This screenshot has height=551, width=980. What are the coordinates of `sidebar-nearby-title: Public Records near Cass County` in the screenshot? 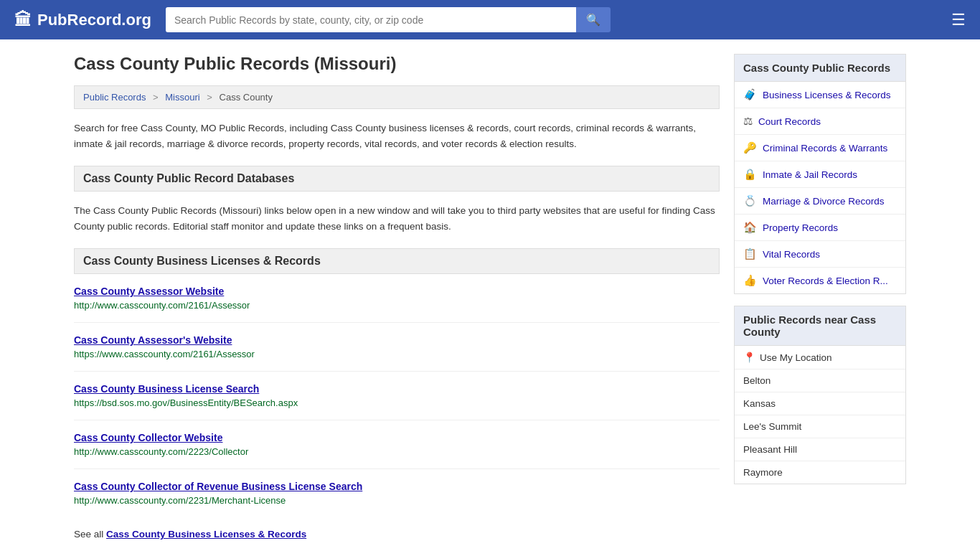 It's located at (820, 326).